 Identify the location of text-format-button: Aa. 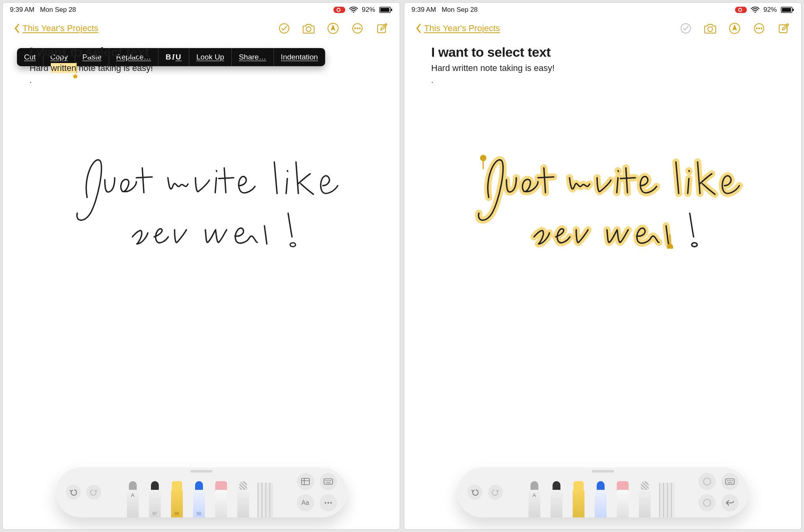
(305, 503).